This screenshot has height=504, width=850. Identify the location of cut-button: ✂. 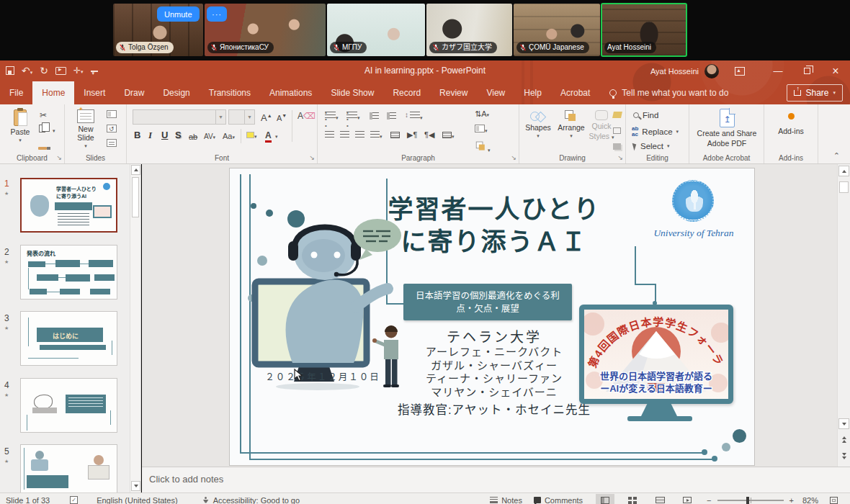
(43, 115).